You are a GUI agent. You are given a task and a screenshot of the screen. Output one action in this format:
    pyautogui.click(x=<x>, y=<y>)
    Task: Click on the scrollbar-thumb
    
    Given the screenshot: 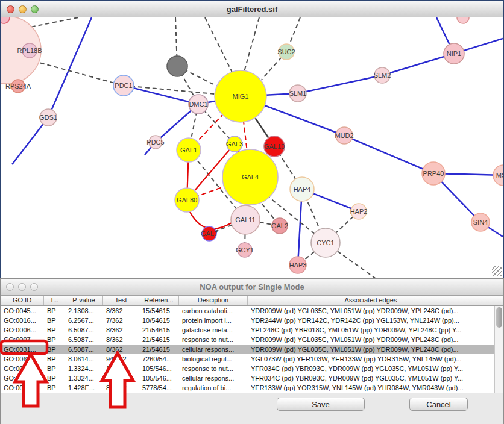 What is the action you would take?
    pyautogui.click(x=499, y=317)
    